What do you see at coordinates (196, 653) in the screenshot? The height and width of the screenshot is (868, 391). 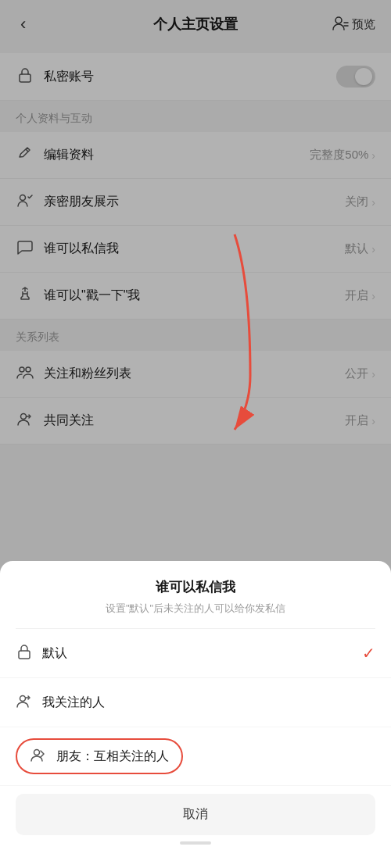 I see `option-default: 默认 ✓` at bounding box center [196, 653].